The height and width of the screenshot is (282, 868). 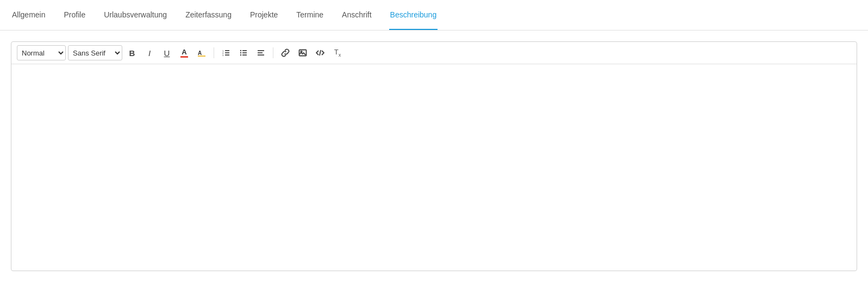 What do you see at coordinates (338, 53) in the screenshot?
I see `clear-format-icon: Tx` at bounding box center [338, 53].